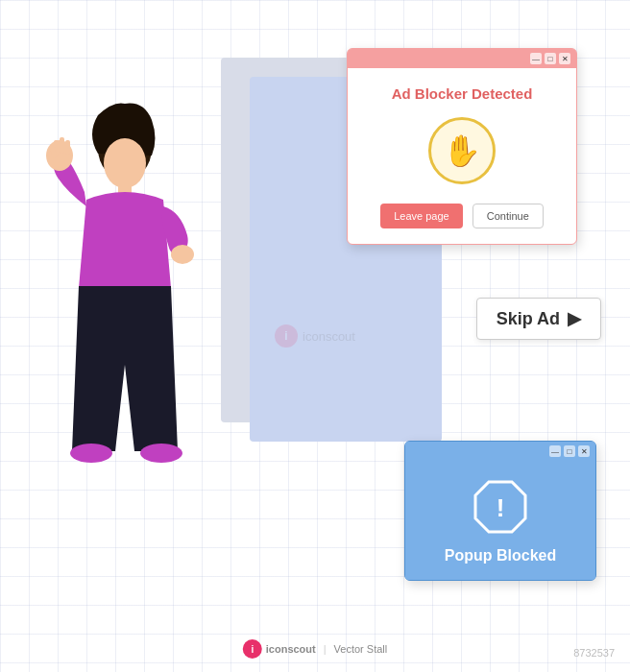  What do you see at coordinates (508, 216) in the screenshot?
I see `continue-button: Continue` at bounding box center [508, 216].